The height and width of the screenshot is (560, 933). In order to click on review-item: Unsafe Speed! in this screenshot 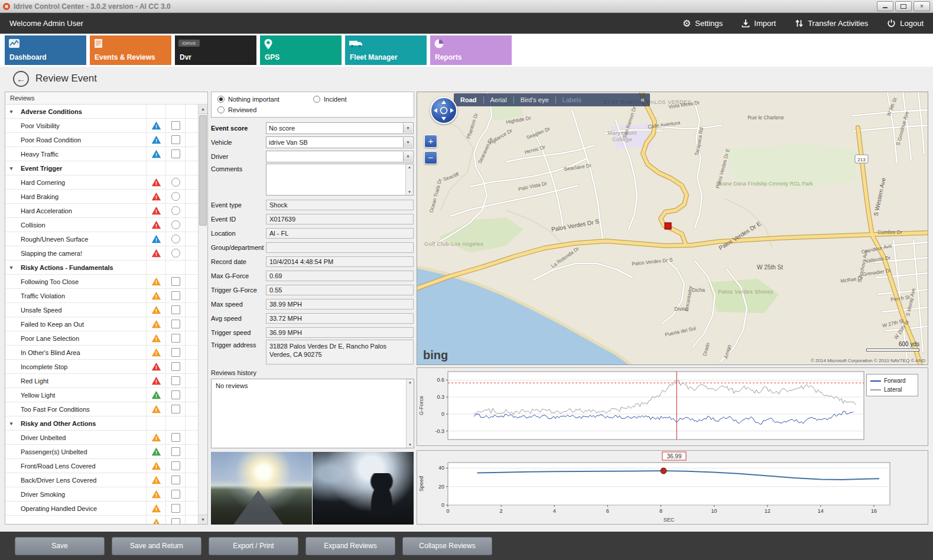, I will do `click(102, 310)`.